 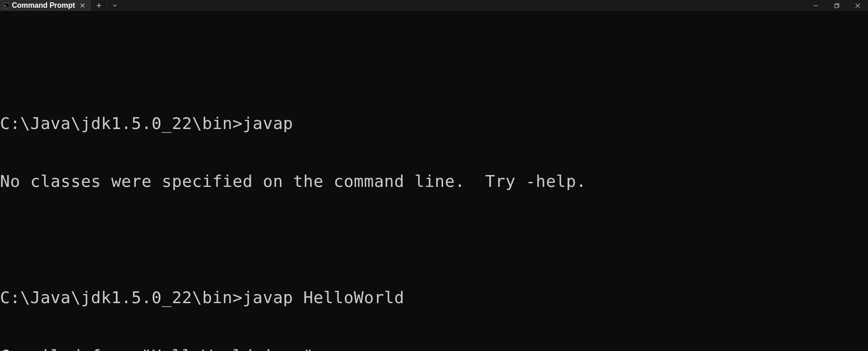 I want to click on tabbar, so click(x=480, y=5).